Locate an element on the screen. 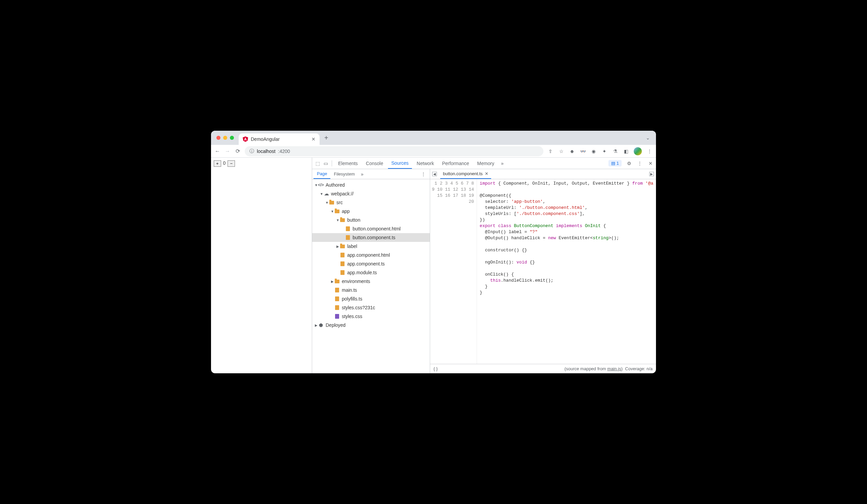 The height and width of the screenshot is (504, 867). tab-sources: Sources is located at coordinates (400, 163).